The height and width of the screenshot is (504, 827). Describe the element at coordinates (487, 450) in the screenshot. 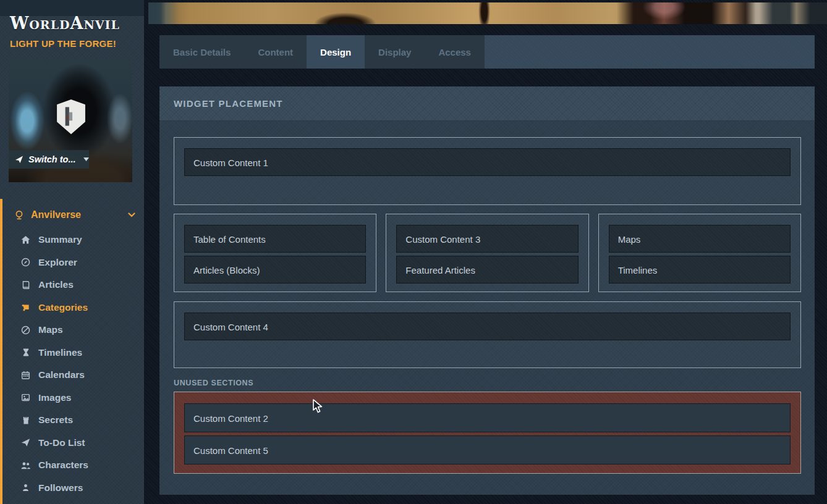

I see `widget-custom-content-5: Custom Content 5` at that location.